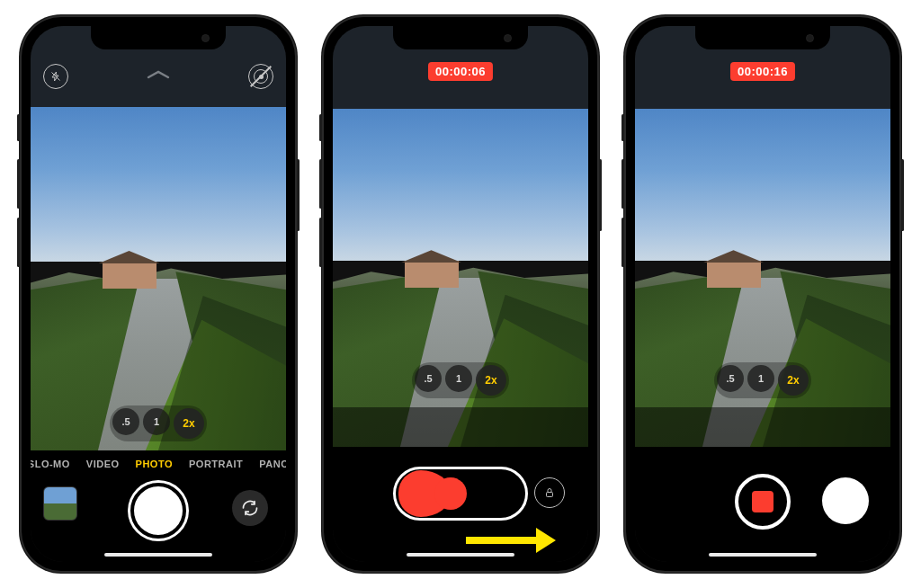 The height and width of the screenshot is (588, 921). Describe the element at coordinates (763, 72) in the screenshot. I see `recording-timer: 00:00:16` at that location.